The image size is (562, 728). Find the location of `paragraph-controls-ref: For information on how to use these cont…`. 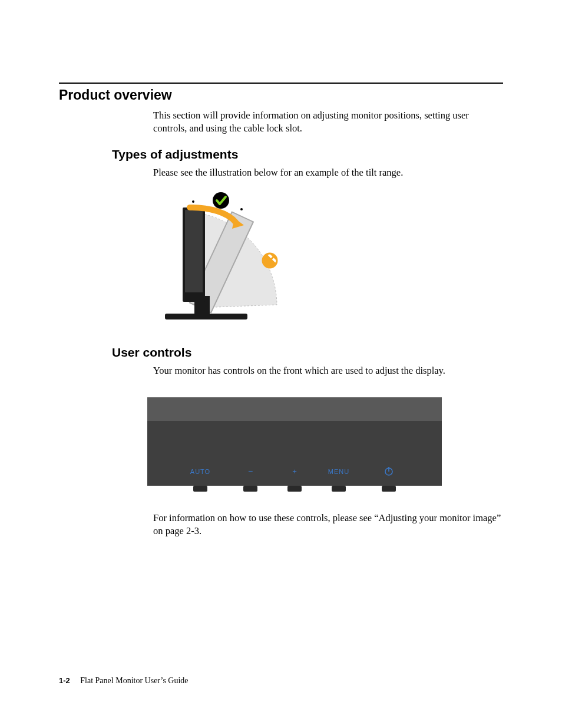

paragraph-controls-ref: For information on how to use these cont… is located at coordinates (328, 525).